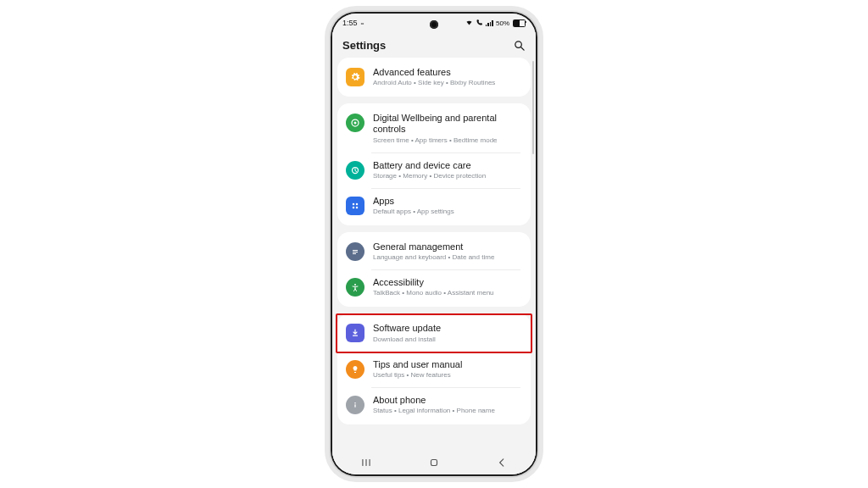  What do you see at coordinates (447, 364) in the screenshot?
I see `settings-item-title: Tips and user manual` at bounding box center [447, 364].